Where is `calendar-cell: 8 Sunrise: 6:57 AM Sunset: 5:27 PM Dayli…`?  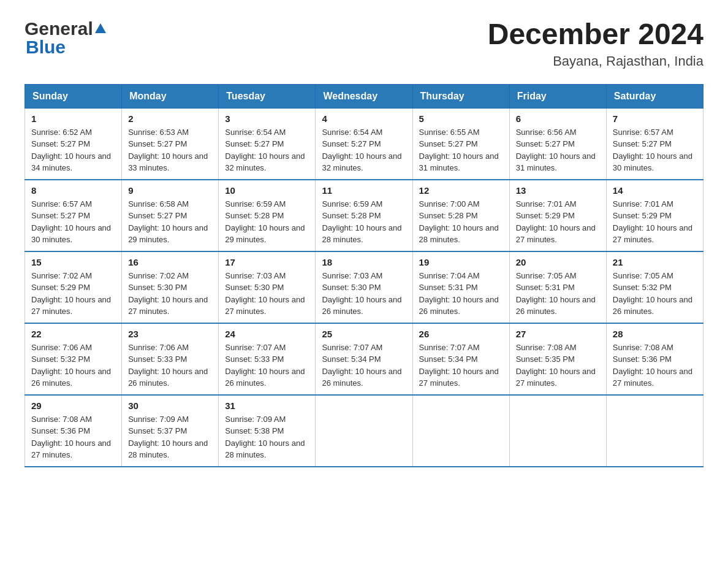
calendar-cell: 8 Sunrise: 6:57 AM Sunset: 5:27 PM Dayli… is located at coordinates (74, 216).